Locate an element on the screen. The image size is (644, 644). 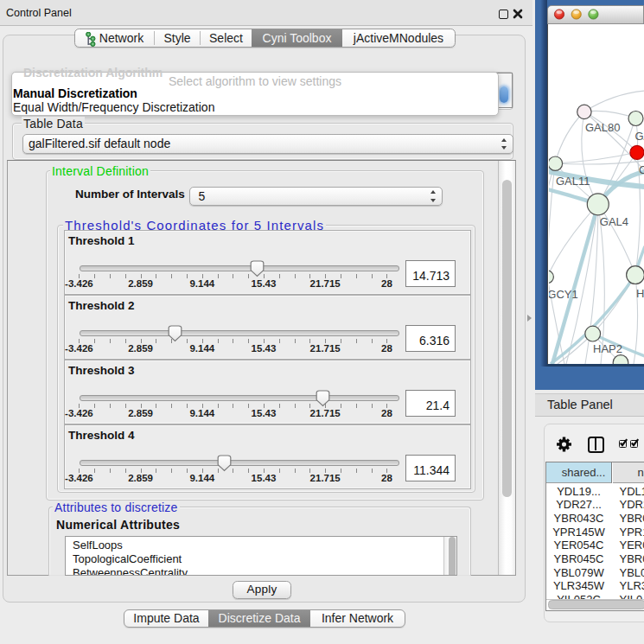
svg-text: HI is located at coordinates (640, 292).